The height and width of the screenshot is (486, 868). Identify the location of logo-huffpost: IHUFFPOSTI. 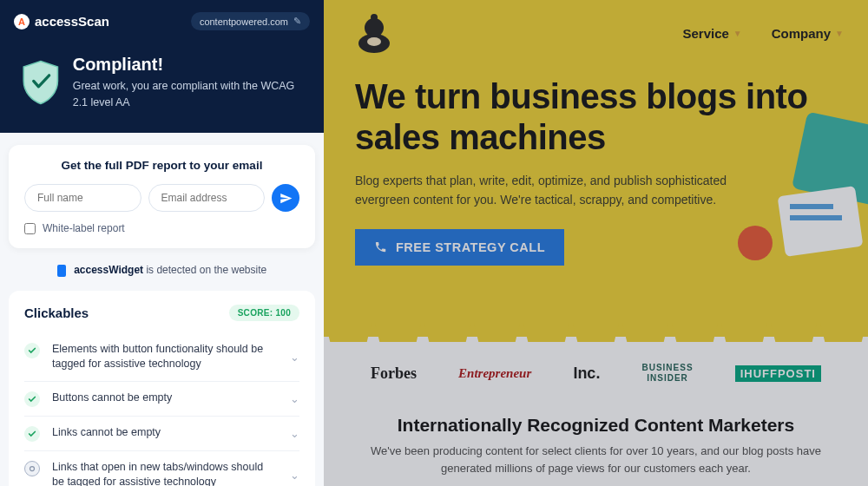
(778, 373).